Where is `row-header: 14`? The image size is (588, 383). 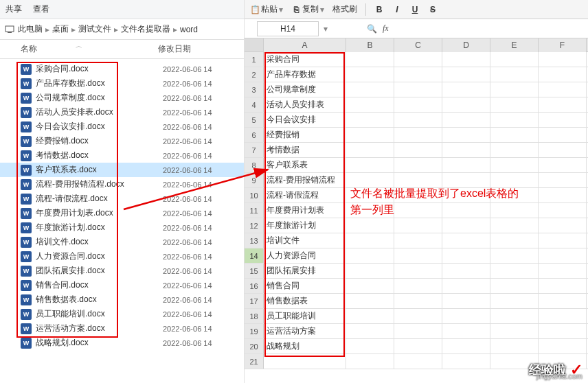
row-header: 14 is located at coordinates (254, 255).